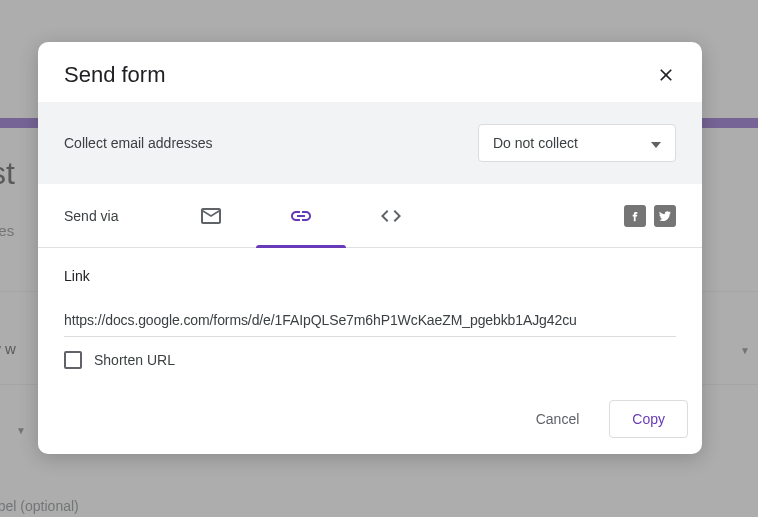  What do you see at coordinates (211, 216) in the screenshot?
I see `tab-email` at bounding box center [211, 216].